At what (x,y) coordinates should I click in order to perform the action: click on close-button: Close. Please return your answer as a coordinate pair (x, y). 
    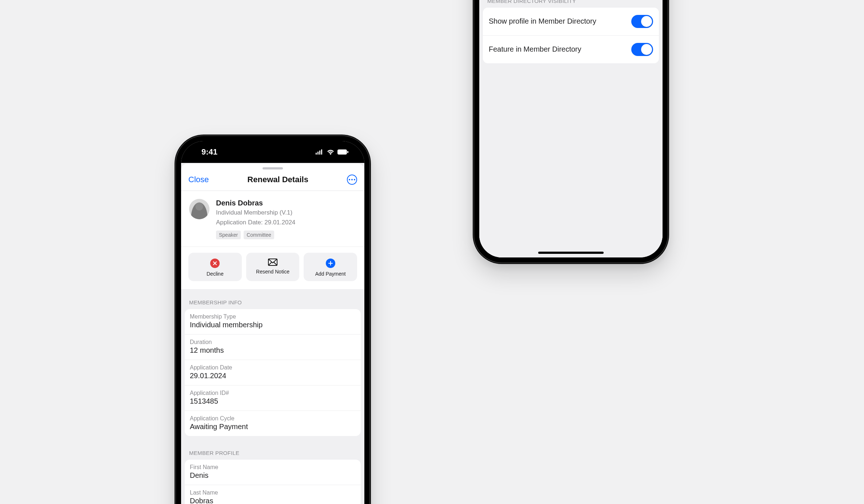
    Looking at the image, I should click on (199, 180).